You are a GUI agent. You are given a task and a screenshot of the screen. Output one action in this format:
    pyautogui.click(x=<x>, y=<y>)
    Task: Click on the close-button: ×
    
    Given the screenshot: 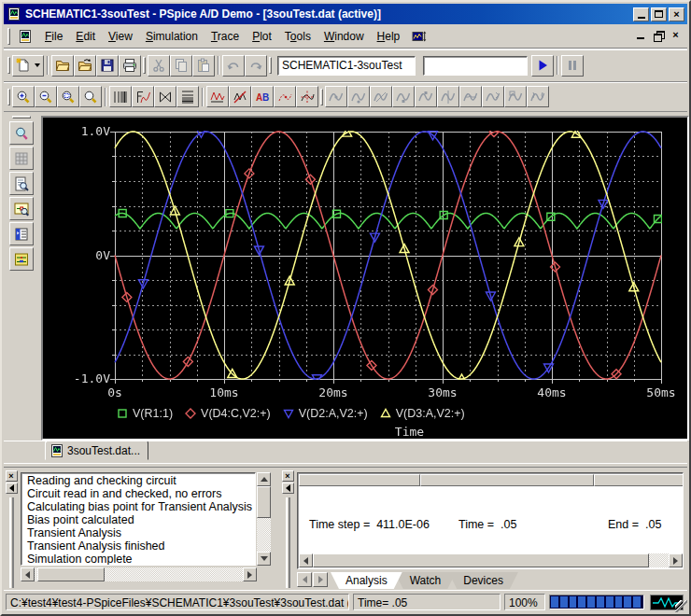 What is the action you would take?
    pyautogui.click(x=676, y=15)
    